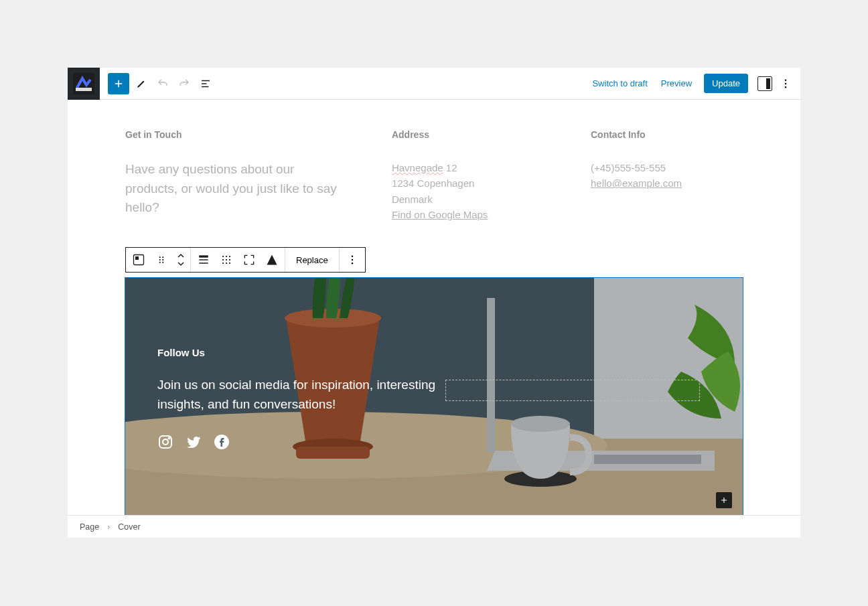 This screenshot has width=868, height=606. I want to click on breadcrumb-current: Cover, so click(129, 527).